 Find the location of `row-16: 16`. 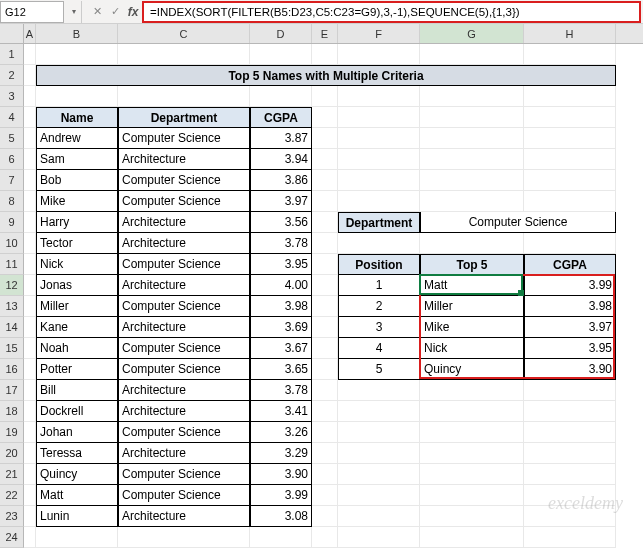

row-16: 16 is located at coordinates (12, 370).